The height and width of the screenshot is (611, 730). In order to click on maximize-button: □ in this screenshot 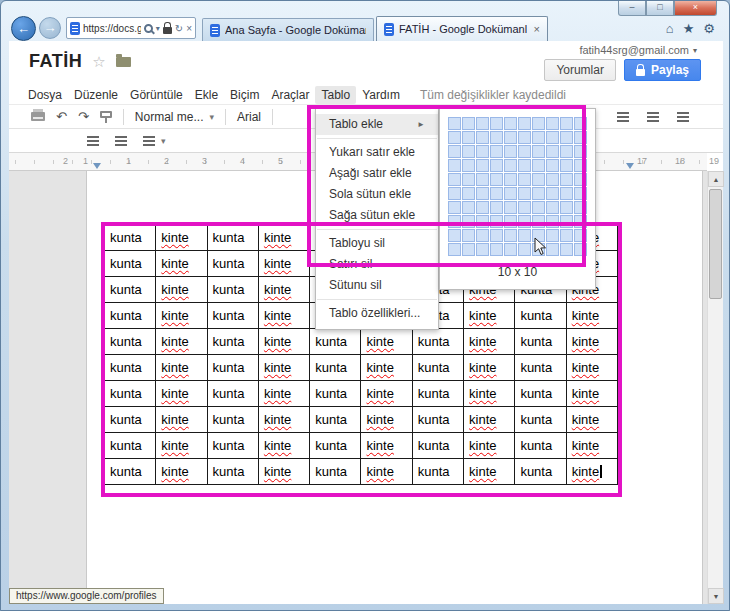, I will do `click(660, 8)`.